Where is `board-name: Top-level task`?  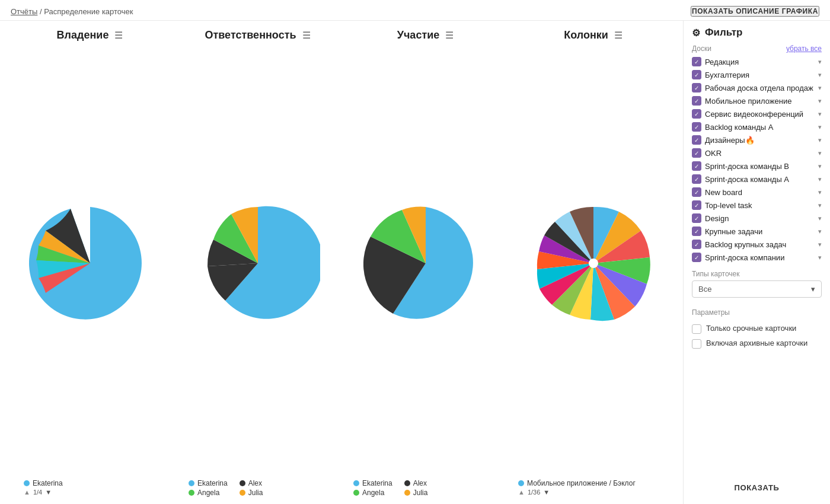
board-name: Top-level task is located at coordinates (728, 205).